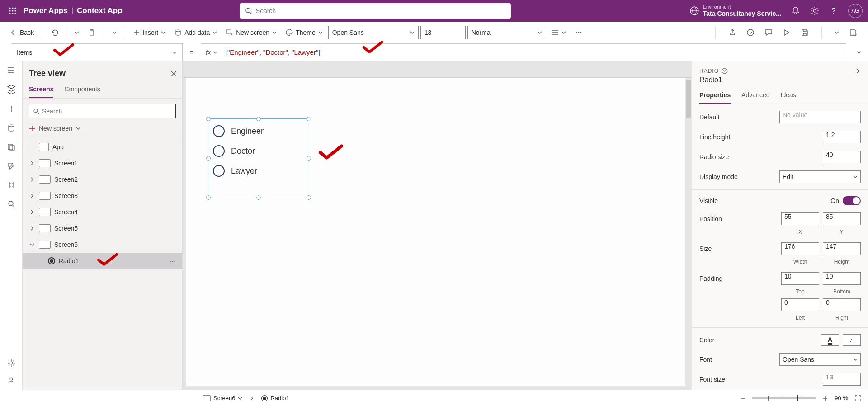 This screenshot has height=406, width=868. Describe the element at coordinates (858, 398) in the screenshot. I see `fit-to-window-icon` at that location.